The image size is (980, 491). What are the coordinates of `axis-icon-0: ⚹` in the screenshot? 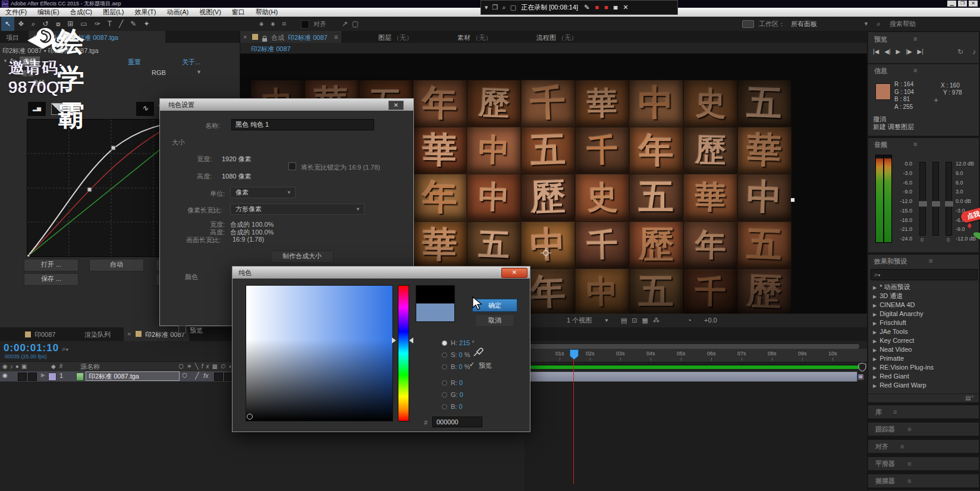 It's located at (262, 24).